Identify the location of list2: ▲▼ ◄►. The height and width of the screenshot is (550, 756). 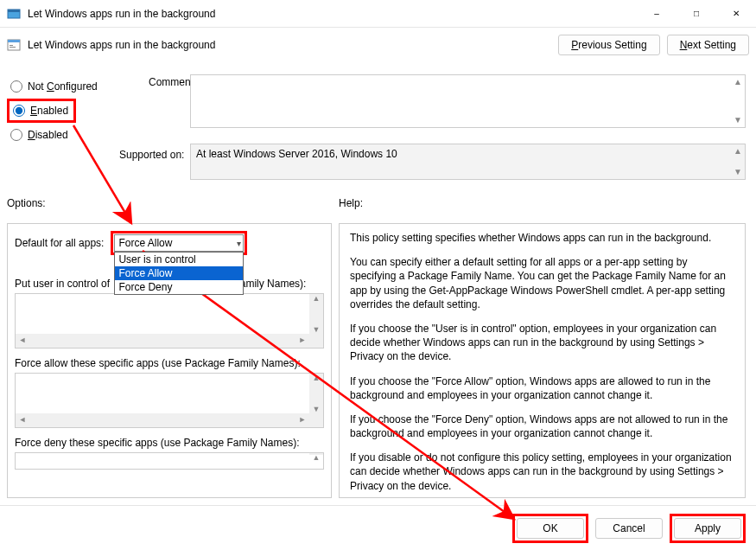
(169, 400).